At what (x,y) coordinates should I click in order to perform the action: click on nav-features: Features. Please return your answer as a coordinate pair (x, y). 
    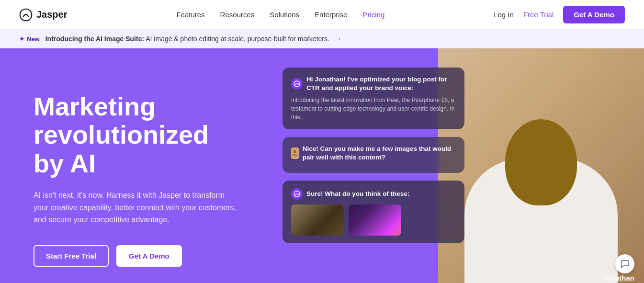
    Looking at the image, I should click on (191, 14).